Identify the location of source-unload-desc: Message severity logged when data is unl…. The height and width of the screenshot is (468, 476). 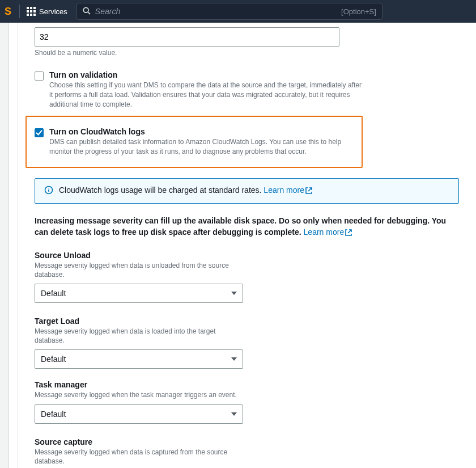
(139, 270).